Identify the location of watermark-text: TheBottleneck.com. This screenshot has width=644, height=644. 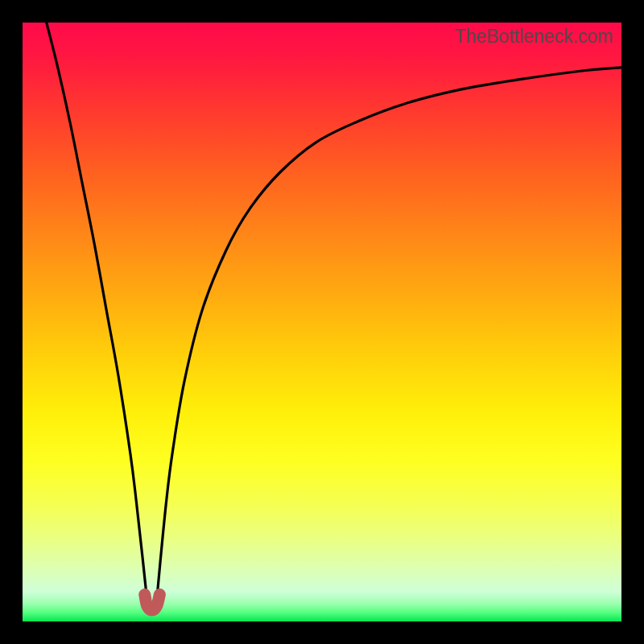
(535, 37).